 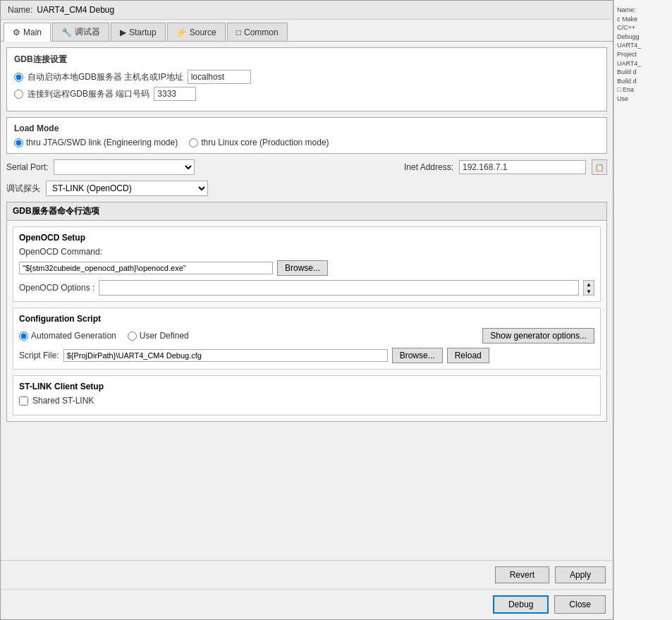 I want to click on tab-startup: ▶ Startup, so click(x=138, y=32).